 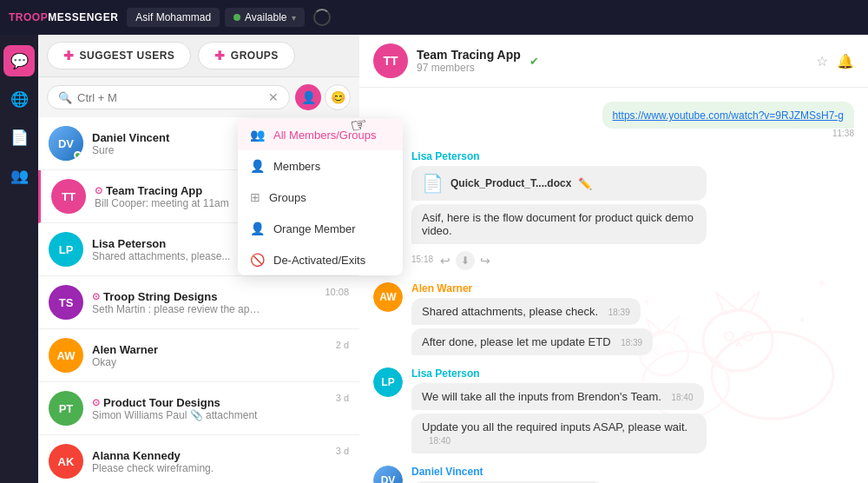 What do you see at coordinates (526, 311) in the screenshot?
I see `message-bubble: Shared attachments, please check. 18:39` at bounding box center [526, 311].